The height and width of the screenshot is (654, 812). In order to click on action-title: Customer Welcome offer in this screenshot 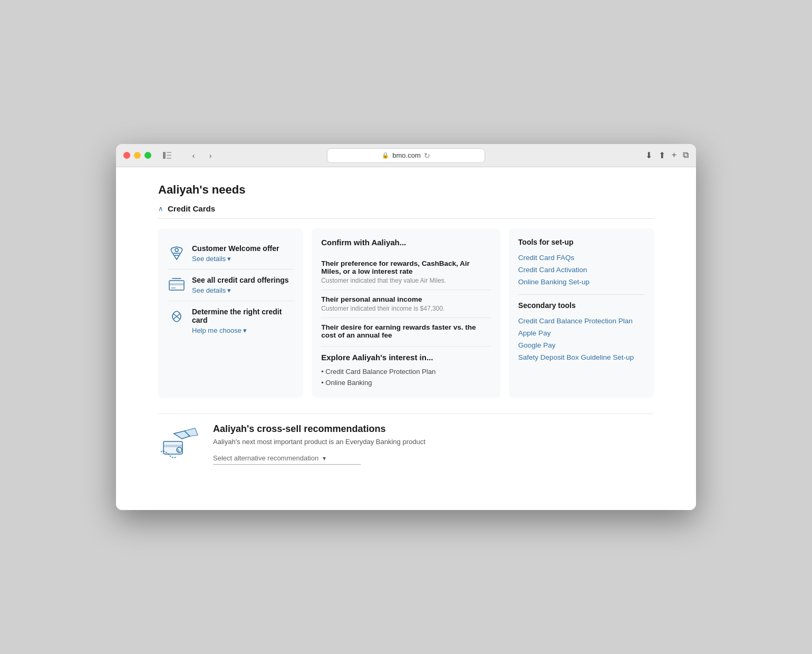, I will do `click(243, 248)`.